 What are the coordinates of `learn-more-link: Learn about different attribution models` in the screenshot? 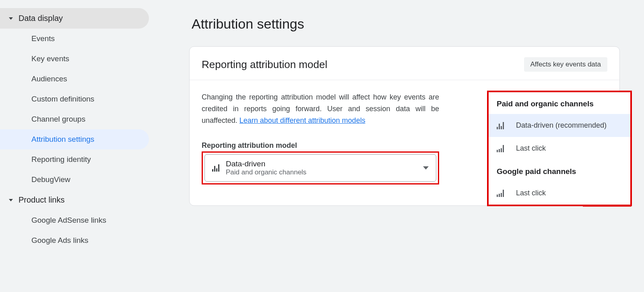 It's located at (303, 120).